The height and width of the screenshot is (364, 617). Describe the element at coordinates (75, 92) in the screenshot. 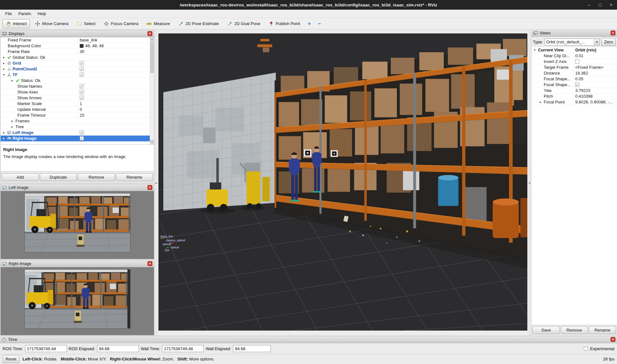

I see `property-row: Show Axes` at that location.